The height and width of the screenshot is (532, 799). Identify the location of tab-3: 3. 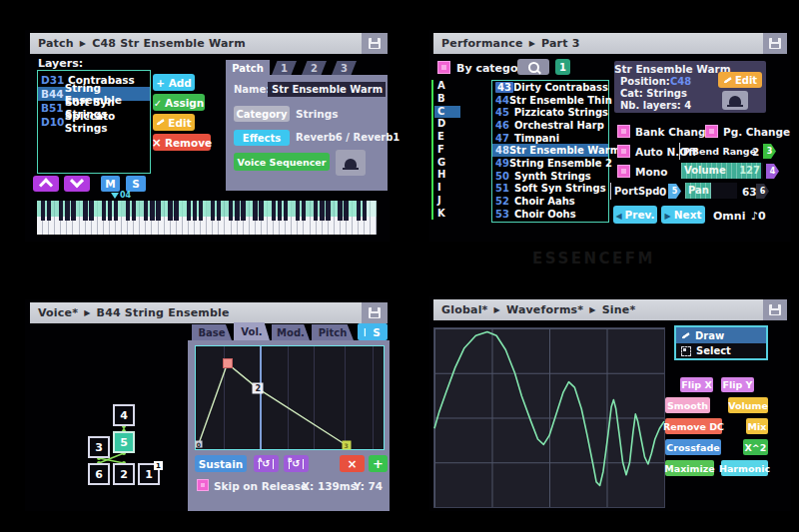
(344, 68).